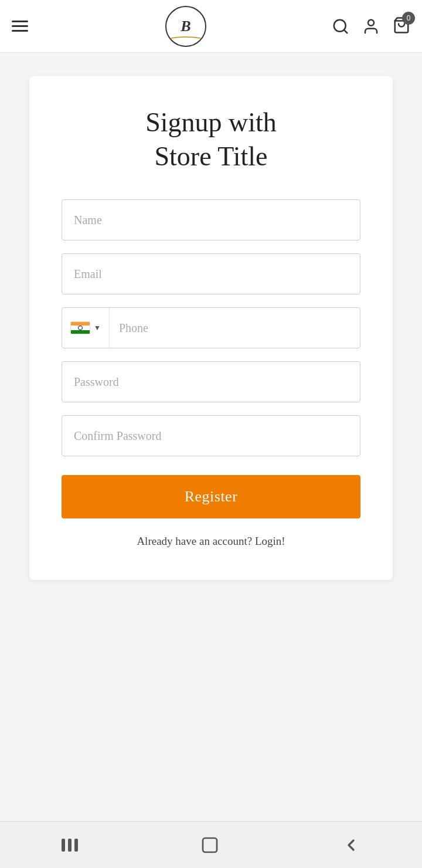 The image size is (422, 868). Describe the element at coordinates (211, 382) in the screenshot. I see `password-input` at that location.